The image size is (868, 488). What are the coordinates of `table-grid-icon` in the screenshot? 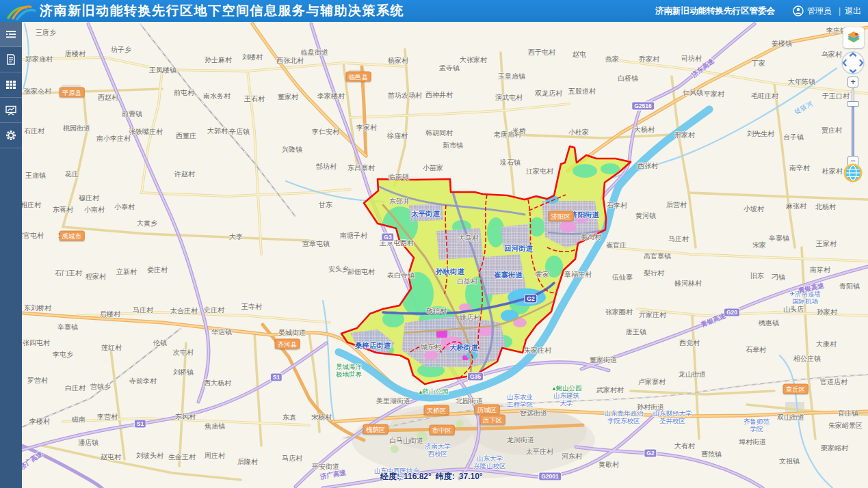 It's located at (11, 85).